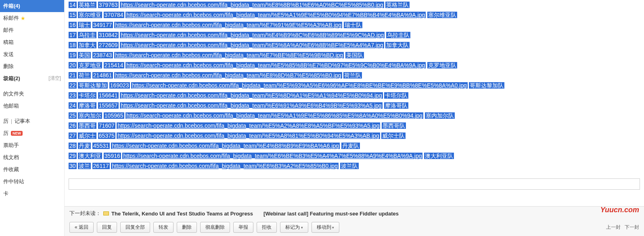  I want to click on data-row: 22 哥斯达黎加 169023 https://search-operate.c…, so click(354, 85).